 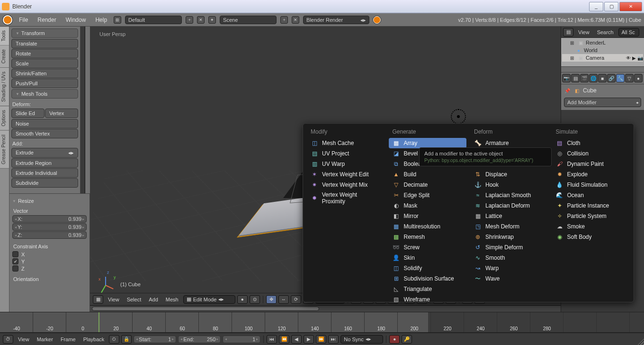 I want to click on modifier-multiresolution: ▦Multiresolution, so click(x=428, y=227).